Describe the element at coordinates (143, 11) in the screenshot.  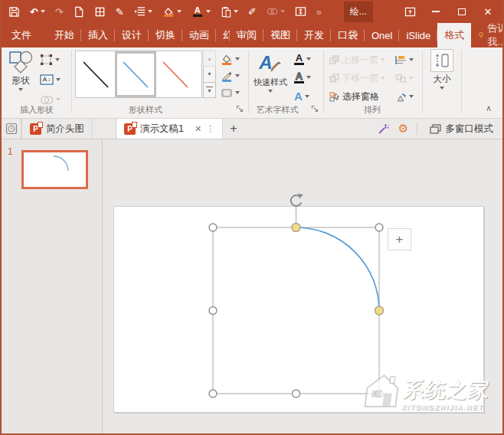
I see `paragraph-layout-button` at that location.